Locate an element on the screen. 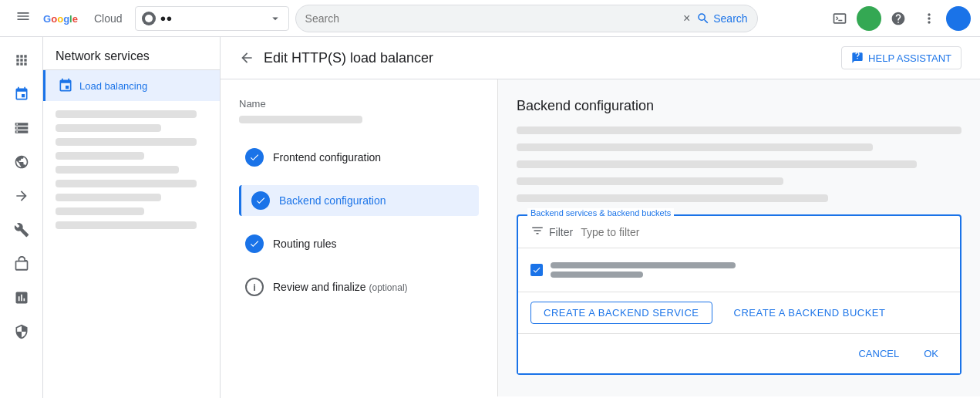 The height and width of the screenshot is (398, 980). ok-button: OK is located at coordinates (931, 353).